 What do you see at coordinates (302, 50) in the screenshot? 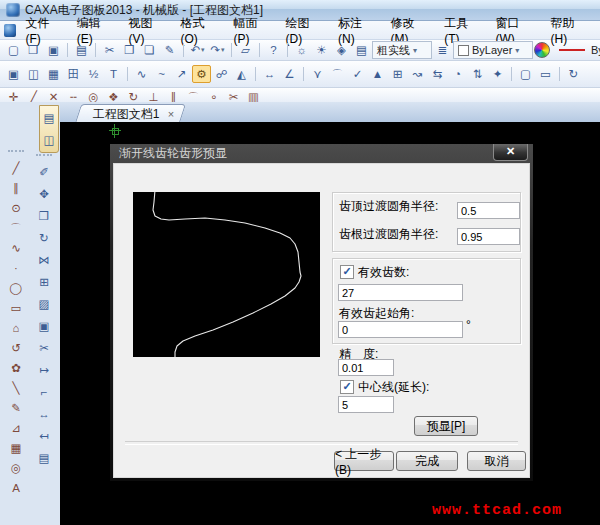
I see `layer-bulb-icon: ☼` at bounding box center [302, 50].